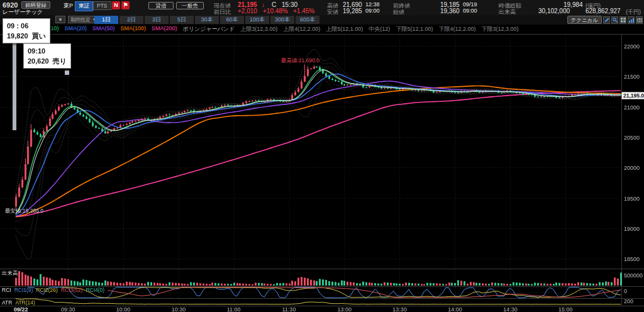 This screenshot has width=644, height=312. What do you see at coordinates (179, 309) in the screenshot?
I see `x-axis-tick: 10:30` at bounding box center [179, 309].